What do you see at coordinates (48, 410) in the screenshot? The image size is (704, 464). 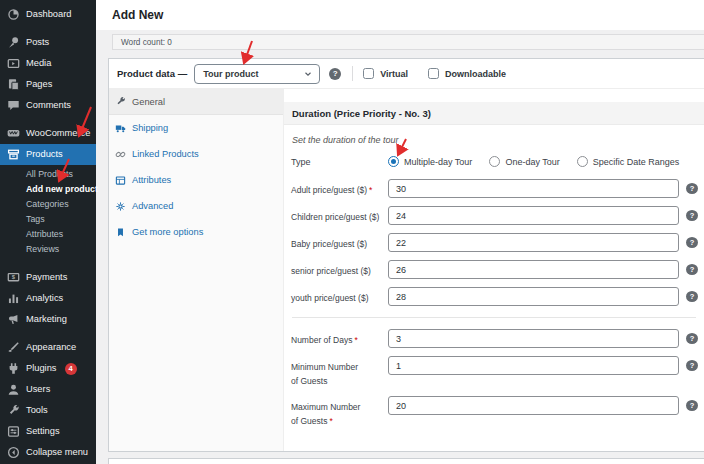 I see `sidebar-item-tools: Tools` at bounding box center [48, 410].